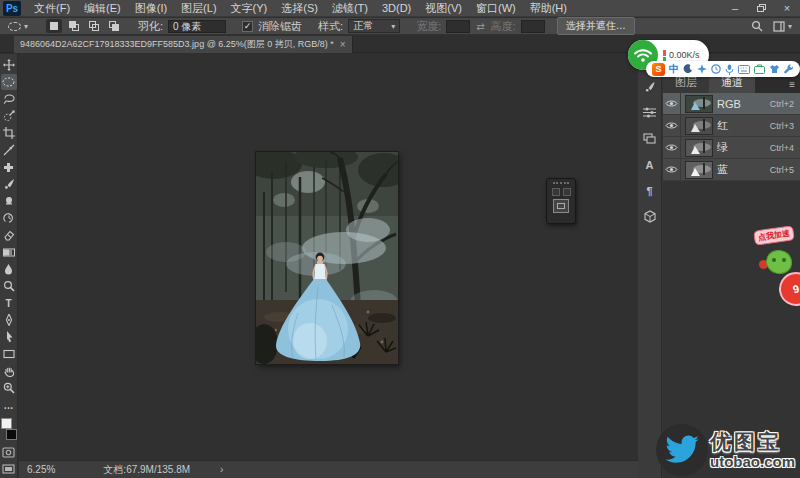 The image size is (800, 478). Describe the element at coordinates (9, 337) in the screenshot. I see `tool-path-select` at that location.